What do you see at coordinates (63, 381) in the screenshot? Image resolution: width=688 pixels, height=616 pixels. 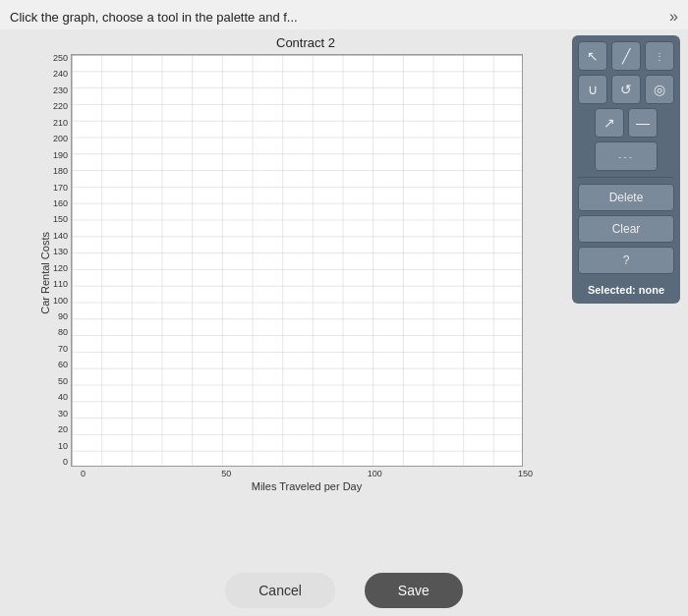 I see `y-tick: 50` at bounding box center [63, 381].